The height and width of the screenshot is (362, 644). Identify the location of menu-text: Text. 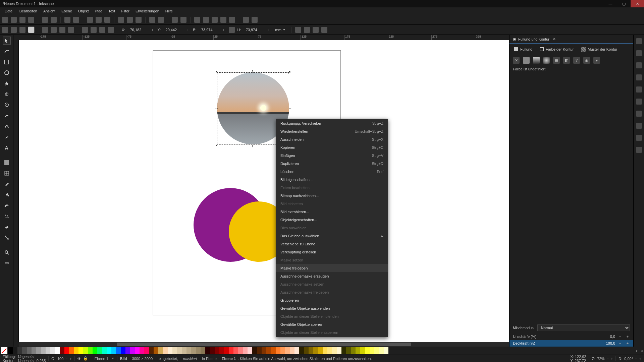
(112, 11).